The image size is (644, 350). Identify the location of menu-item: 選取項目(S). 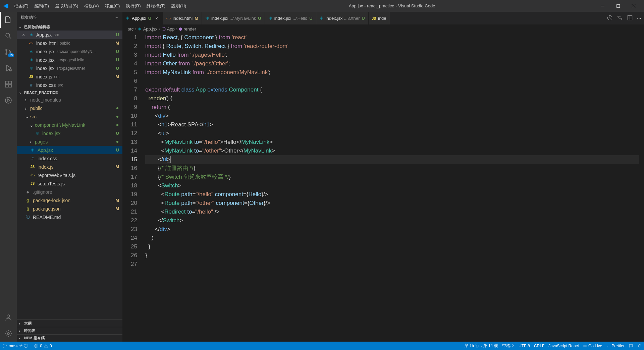
(66, 6).